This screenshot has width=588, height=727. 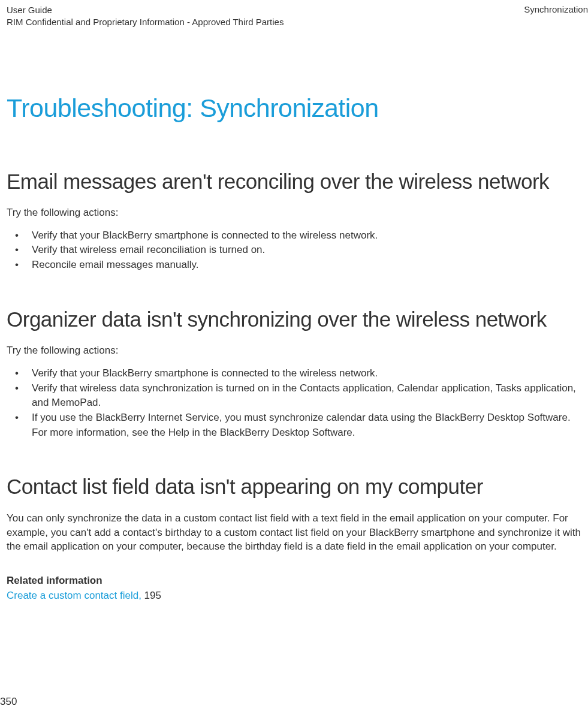 I want to click on related-link-row: Create a custom contact field, 195, so click(x=294, y=596).